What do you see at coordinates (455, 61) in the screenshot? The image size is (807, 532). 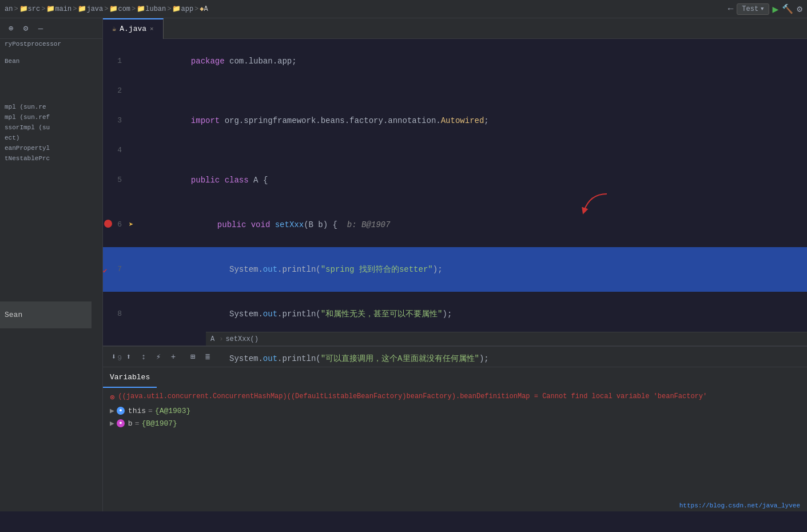 I see `code-line-1: 1 package com.luban.app;` at bounding box center [455, 61].